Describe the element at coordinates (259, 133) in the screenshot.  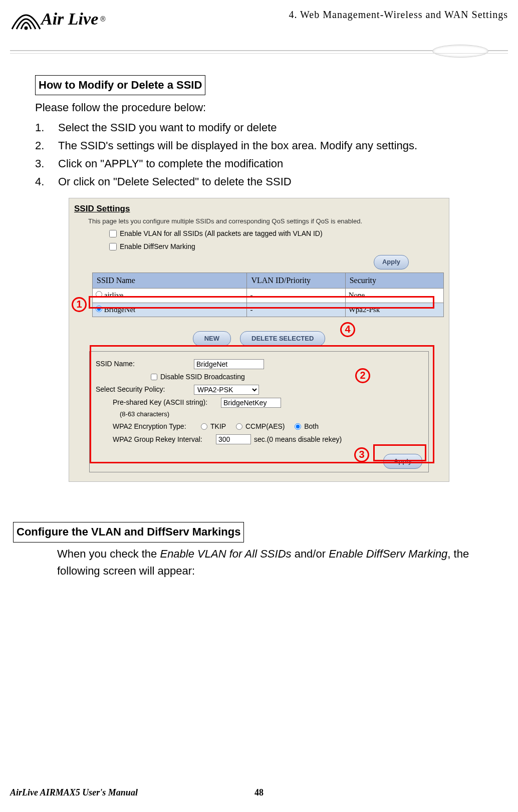
I see `section-modify-delete-ssid: How to Modify or Delete a SSID Please fo…` at that location.